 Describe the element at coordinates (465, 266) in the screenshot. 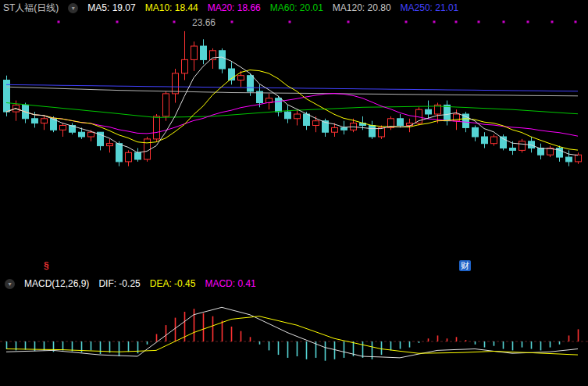

I see `event-marker-financial: 财` at that location.